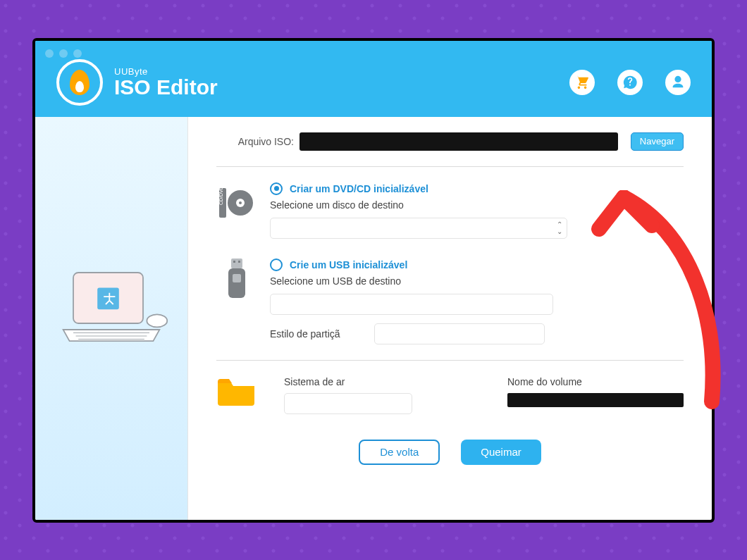 The width and height of the screenshot is (747, 560). Describe the element at coordinates (595, 382) in the screenshot. I see `volume-name-label: Nome do volume` at that location.